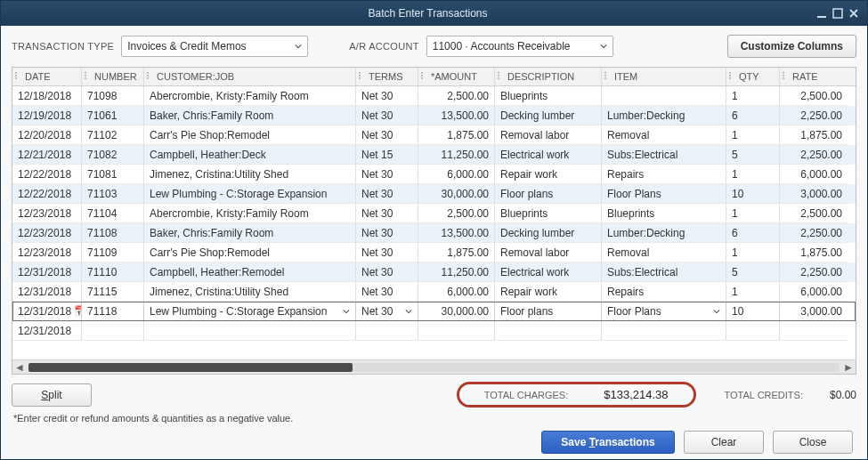 The height and width of the screenshot is (460, 868). I want to click on cell: 3,000.00, so click(814, 311).